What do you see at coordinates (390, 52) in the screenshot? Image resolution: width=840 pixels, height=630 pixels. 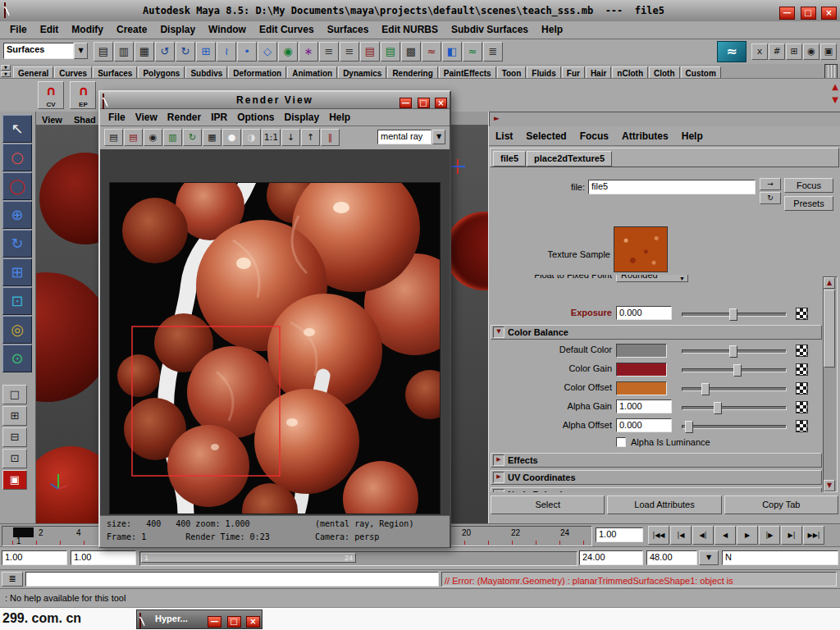 I see `ipr-render-icon: ▤` at bounding box center [390, 52].